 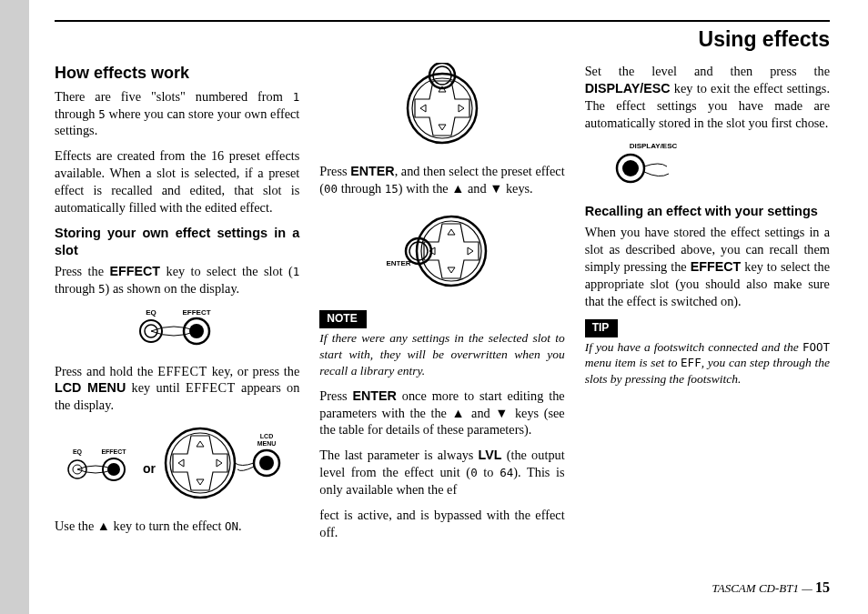 What do you see at coordinates (823, 588) in the screenshot?
I see `page-number: 15` at bounding box center [823, 588].